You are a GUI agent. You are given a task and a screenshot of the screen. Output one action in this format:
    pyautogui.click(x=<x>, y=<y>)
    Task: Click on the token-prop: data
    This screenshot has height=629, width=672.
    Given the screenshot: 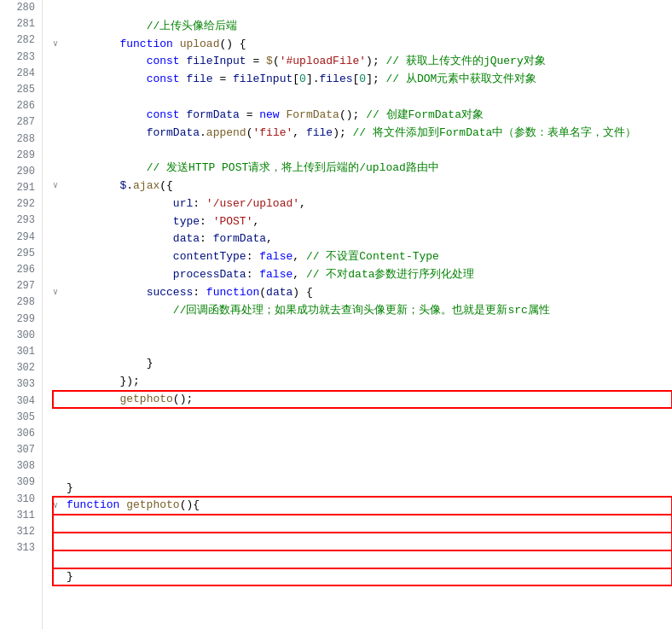 What is the action you would take?
    pyautogui.click(x=186, y=239)
    